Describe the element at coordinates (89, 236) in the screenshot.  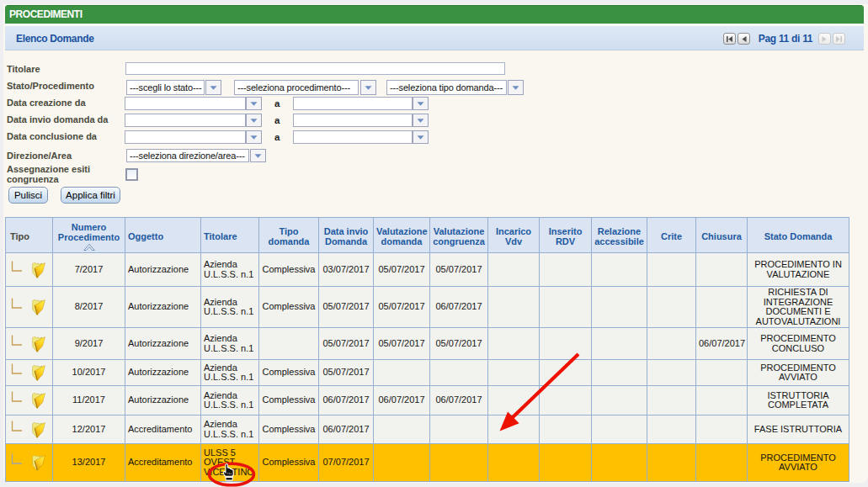
I see `col-numero-procedimento: Numero Procedimento` at that location.